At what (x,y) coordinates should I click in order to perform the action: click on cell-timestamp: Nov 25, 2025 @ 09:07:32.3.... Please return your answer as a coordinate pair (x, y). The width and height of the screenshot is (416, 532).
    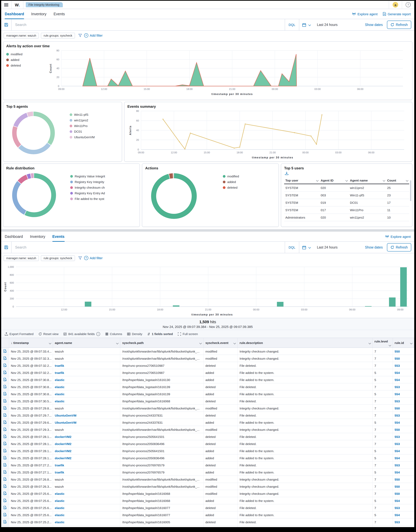
    Looking at the image, I should click on (31, 358).